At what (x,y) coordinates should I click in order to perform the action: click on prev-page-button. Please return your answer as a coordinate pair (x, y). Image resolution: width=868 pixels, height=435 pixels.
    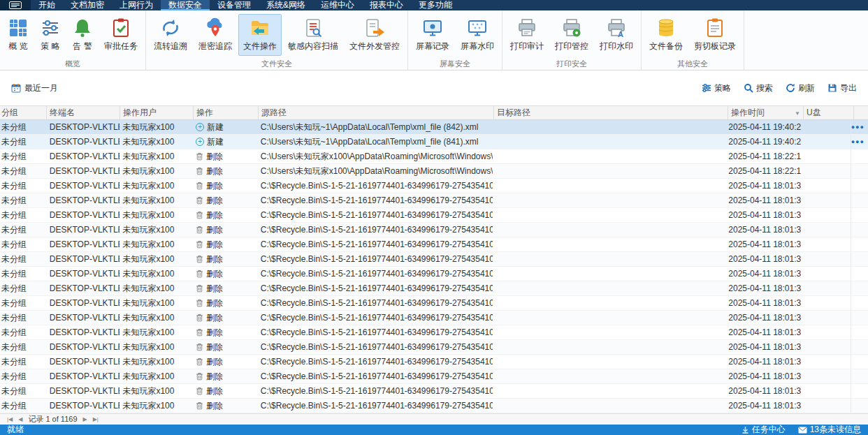
    Looking at the image, I should click on (20, 419).